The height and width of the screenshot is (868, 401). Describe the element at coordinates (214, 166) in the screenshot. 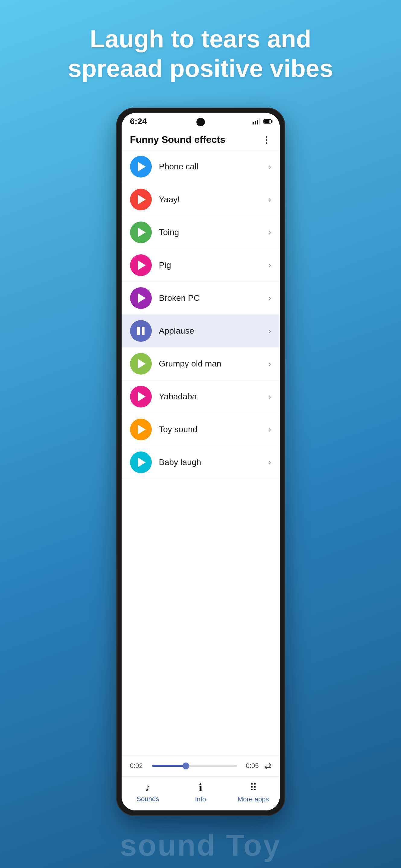

I see `sound-name: Phone call` at that location.